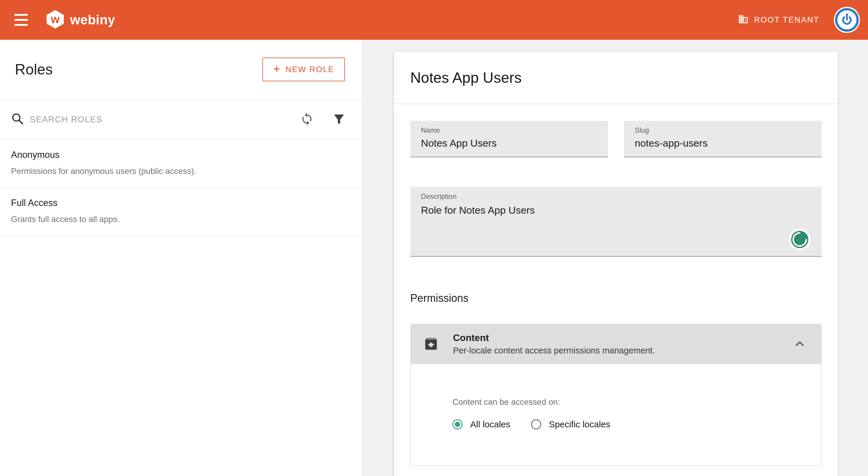 The height and width of the screenshot is (476, 868). Describe the element at coordinates (637, 402) in the screenshot. I see `access-label: Content can be accessed on:` at that location.